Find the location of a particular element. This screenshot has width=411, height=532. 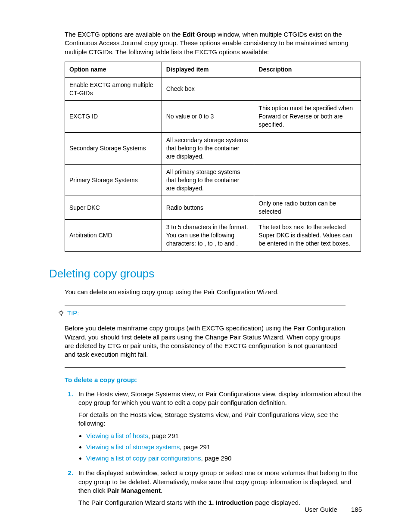

cell: Super DKC is located at coordinates (114, 208).